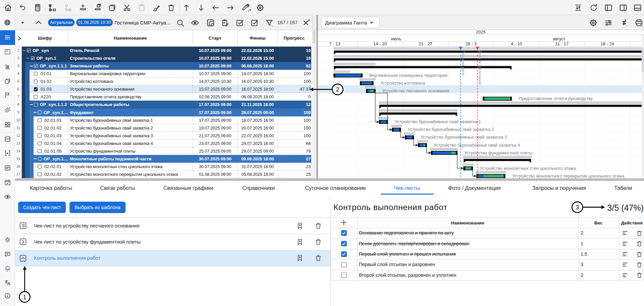  What do you see at coordinates (559, 39) in the screenshot?
I see `svg-text: август` at bounding box center [559, 39].